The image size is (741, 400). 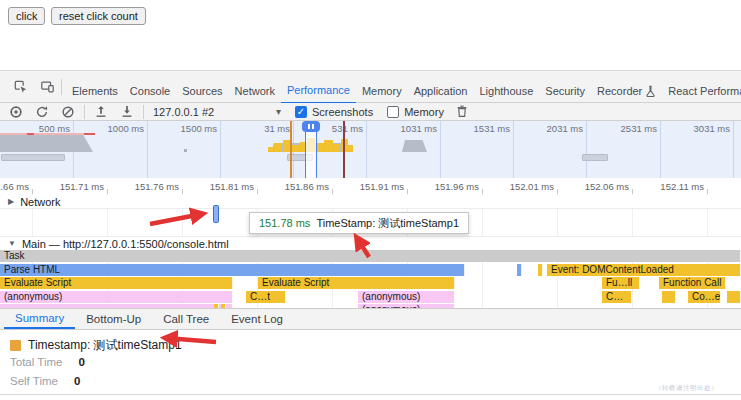 What do you see at coordinates (48, 86) in the screenshot?
I see `device-toolbar-icon` at bounding box center [48, 86].